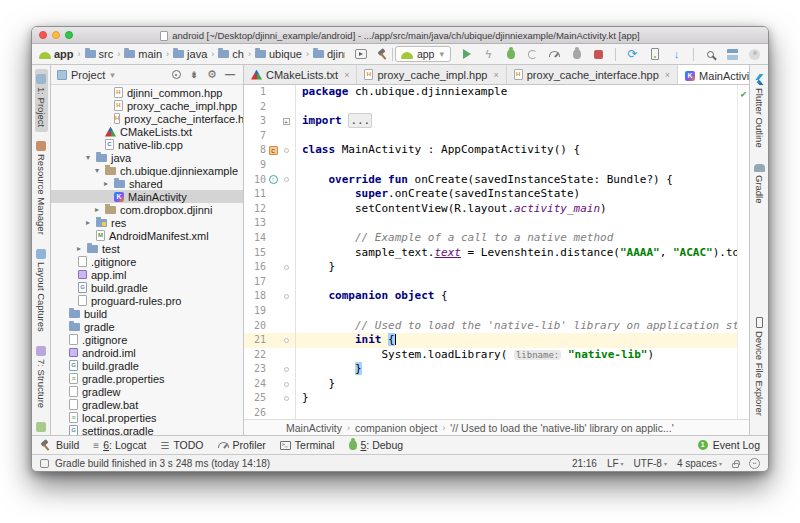 The height and width of the screenshot is (523, 800). I want to click on lock-widget, so click(736, 464).